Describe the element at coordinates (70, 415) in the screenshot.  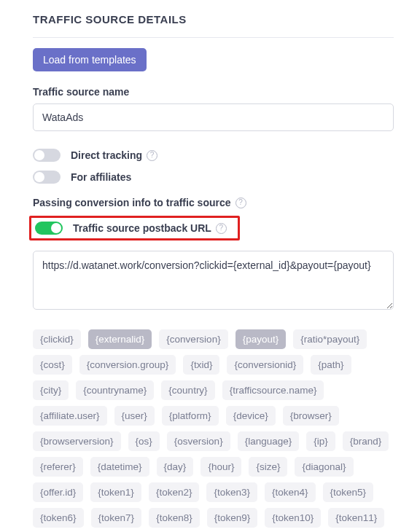
I see `token-chip: {affiliate.user}` at that location.